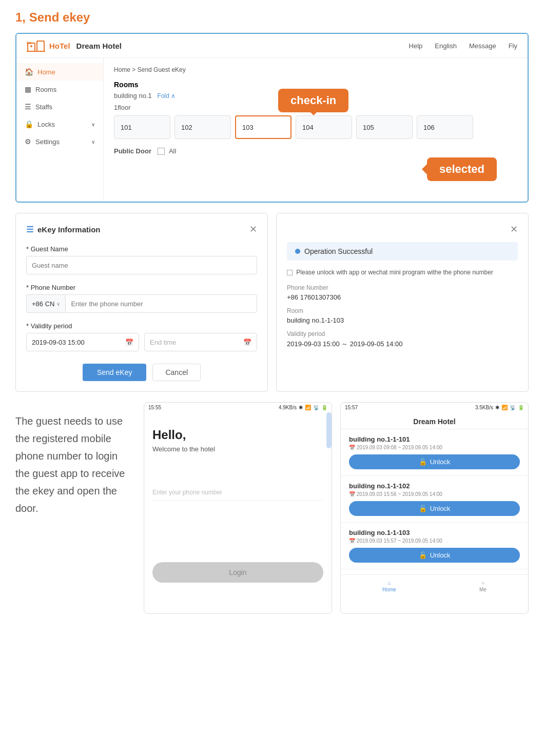 This screenshot has width=544, height=756. I want to click on nav-help: Help, so click(416, 46).